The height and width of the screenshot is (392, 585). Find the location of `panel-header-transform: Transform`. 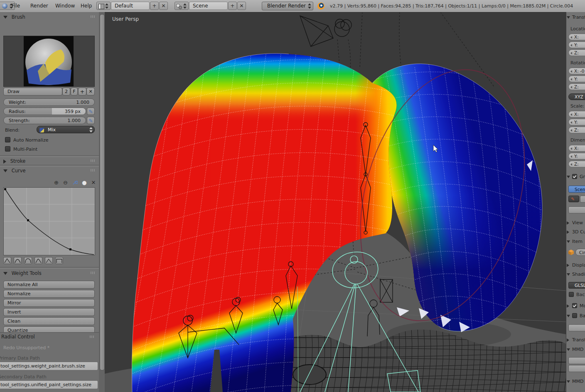

panel-header-transform: Transform is located at coordinates (577, 17).